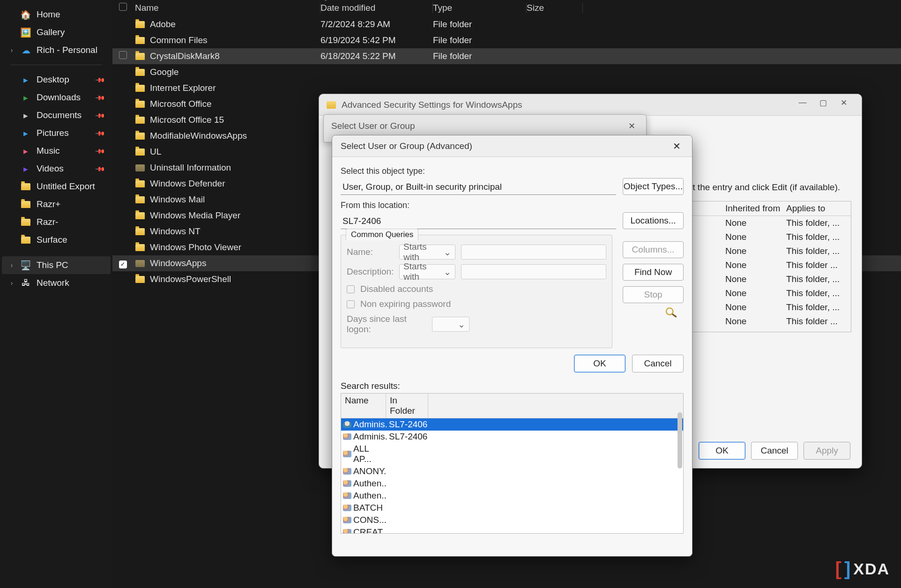  I want to click on object-type-field: User, Group, or Built-in security princi…, so click(478, 187).